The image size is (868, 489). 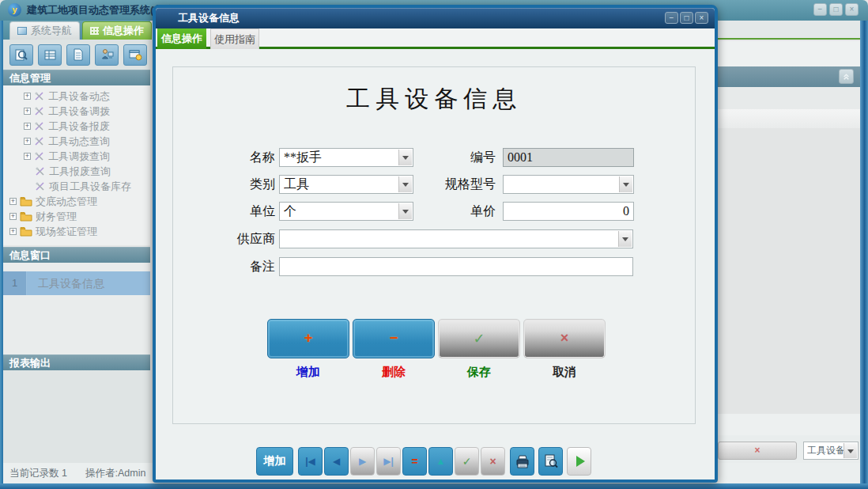 What do you see at coordinates (337, 461) in the screenshot?
I see `prev-record-icon: ◀` at bounding box center [337, 461].